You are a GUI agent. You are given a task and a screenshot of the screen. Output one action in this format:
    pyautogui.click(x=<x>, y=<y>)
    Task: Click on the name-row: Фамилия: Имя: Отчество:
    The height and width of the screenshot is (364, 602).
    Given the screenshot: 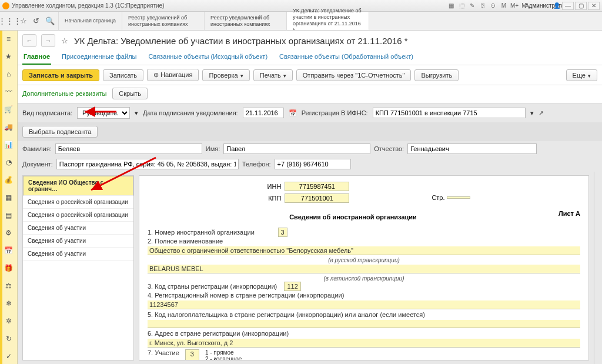 What is the action you would take?
    pyautogui.click(x=310, y=149)
    